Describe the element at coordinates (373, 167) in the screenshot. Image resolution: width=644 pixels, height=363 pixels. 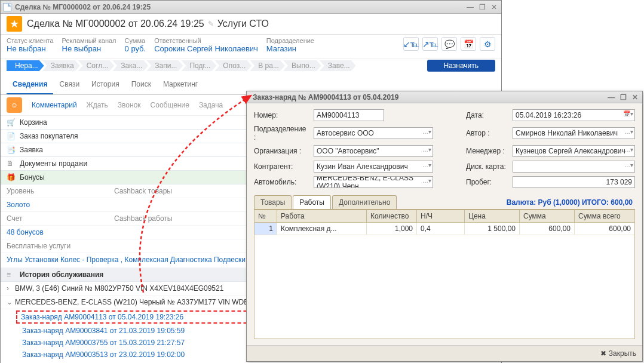
I see `contr-input: Кузин Иван Александрович…▾` at that location.